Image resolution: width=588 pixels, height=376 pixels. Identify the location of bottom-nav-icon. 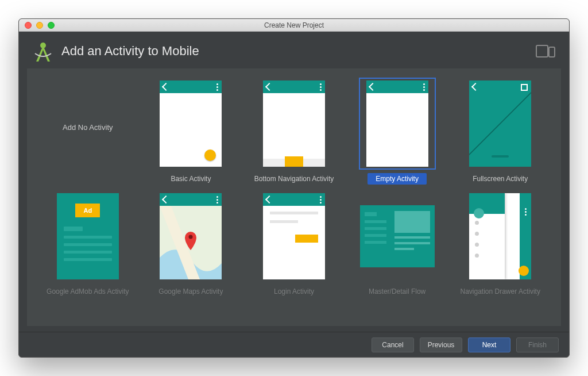
(294, 163).